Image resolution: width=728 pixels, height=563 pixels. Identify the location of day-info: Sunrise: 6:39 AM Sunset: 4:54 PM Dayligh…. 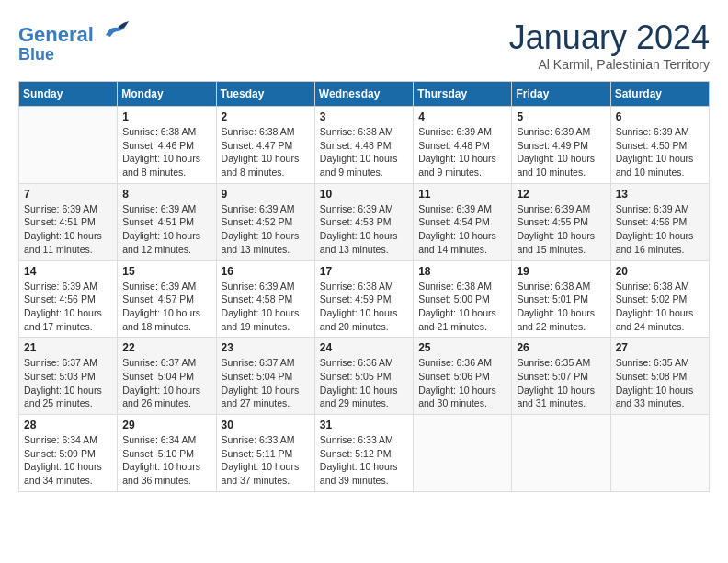
(462, 230).